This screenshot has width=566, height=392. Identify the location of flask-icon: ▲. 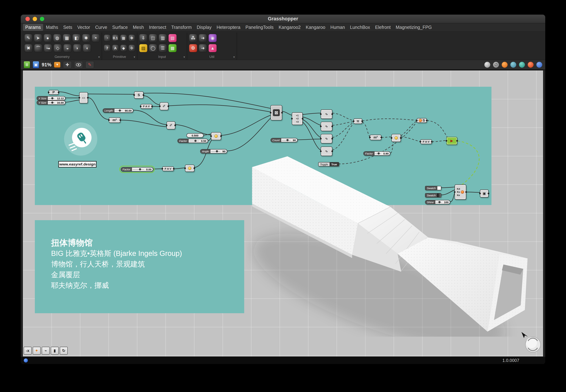
(213, 48).